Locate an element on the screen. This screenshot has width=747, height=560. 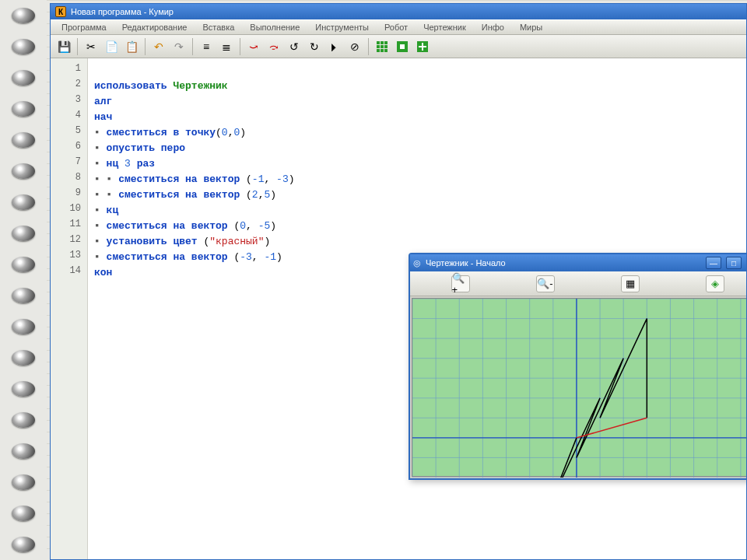
menu-edit: Редактирование is located at coordinates (155, 27).